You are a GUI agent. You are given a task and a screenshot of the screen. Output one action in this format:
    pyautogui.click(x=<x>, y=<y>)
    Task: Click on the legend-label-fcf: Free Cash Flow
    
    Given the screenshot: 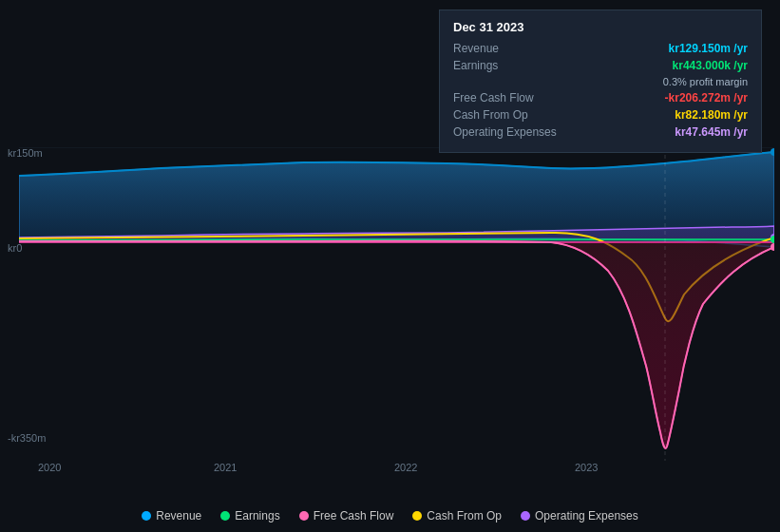 What is the action you would take?
    pyautogui.click(x=353, y=516)
    